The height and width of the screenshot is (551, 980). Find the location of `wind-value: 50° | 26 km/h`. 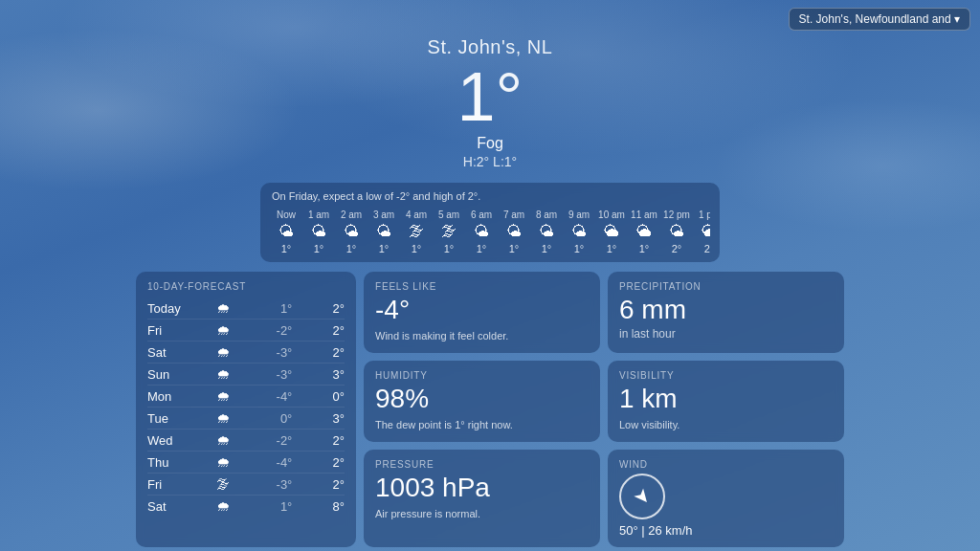

wind-value: 50° | 26 km/h is located at coordinates (725, 530).